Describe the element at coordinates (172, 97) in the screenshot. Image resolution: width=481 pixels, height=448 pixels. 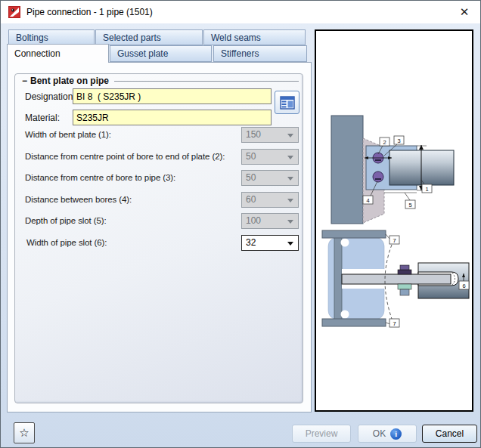
I see `designation-input` at that location.